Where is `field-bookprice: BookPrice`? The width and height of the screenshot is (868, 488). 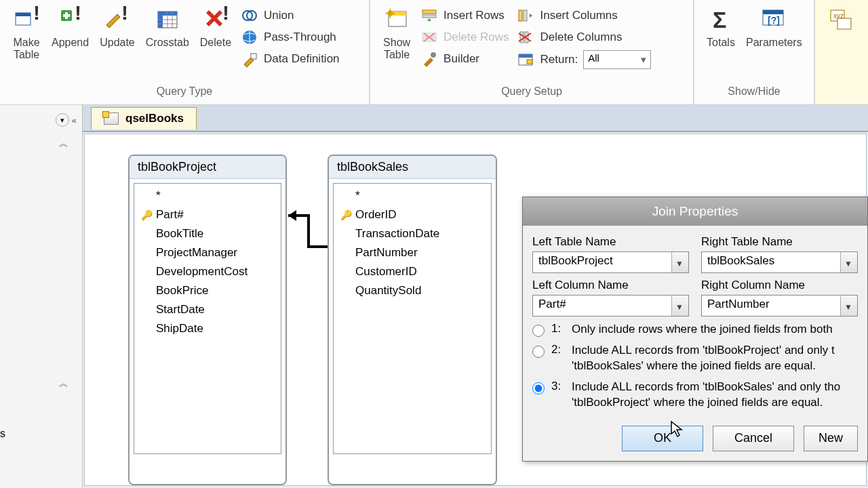 field-bookprice: BookPrice is located at coordinates (208, 291).